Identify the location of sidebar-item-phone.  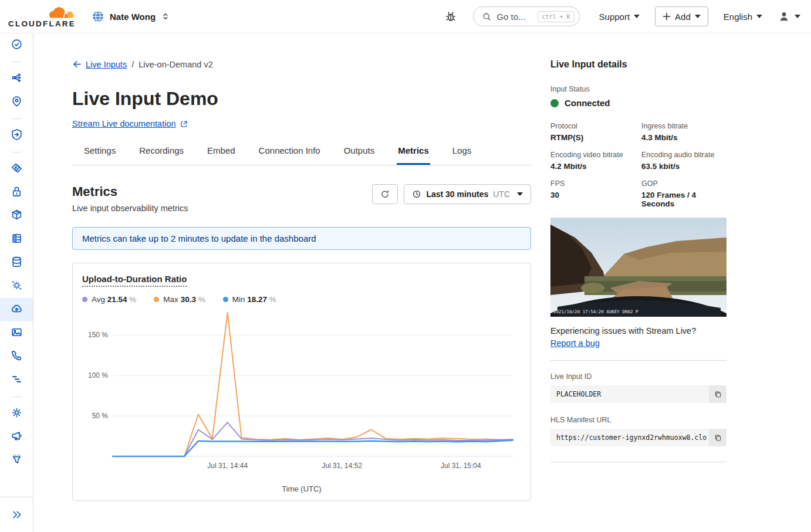
(16, 357).